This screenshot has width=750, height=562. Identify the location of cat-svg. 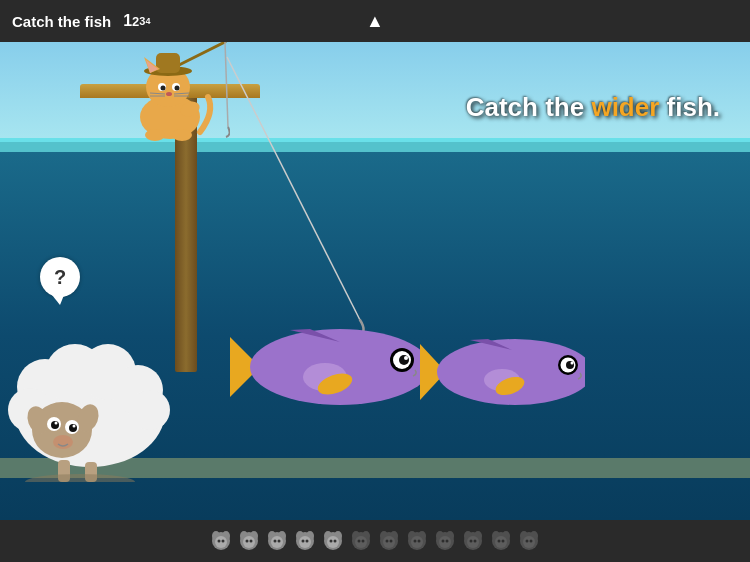
(165, 94).